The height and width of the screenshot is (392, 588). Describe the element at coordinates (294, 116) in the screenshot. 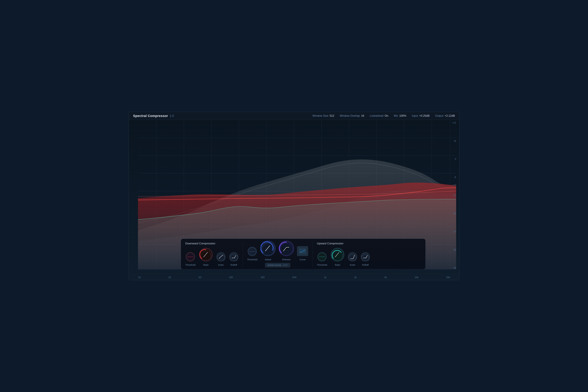

I see `header: Spectral Compressor 1.0 Window Size 512 …` at that location.